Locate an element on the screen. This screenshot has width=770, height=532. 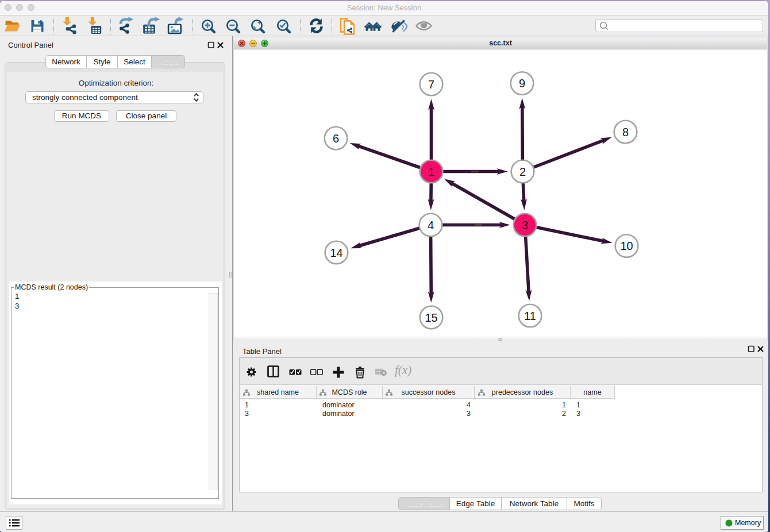
svg-text: 14 is located at coordinates (336, 253).